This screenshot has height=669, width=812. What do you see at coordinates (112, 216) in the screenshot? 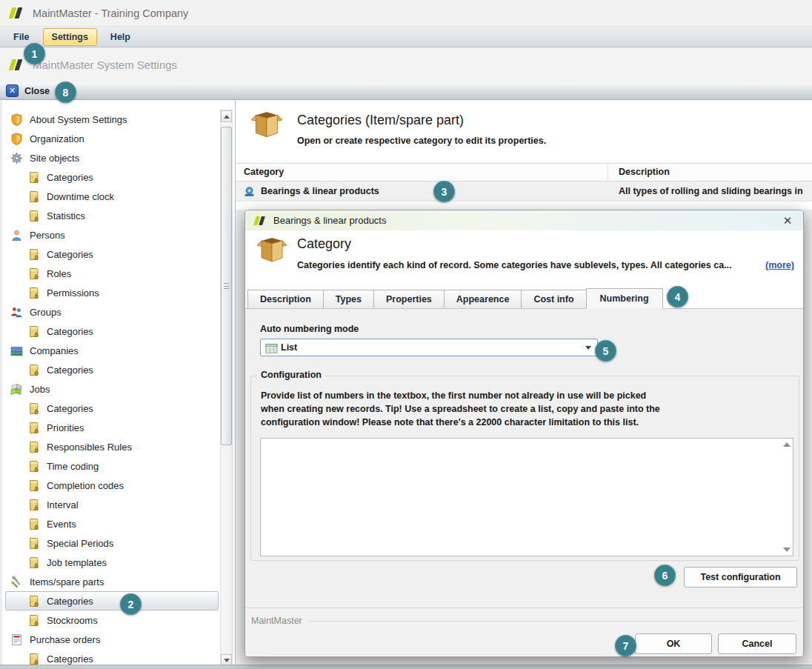
I see `sidebar-item-statistics: Statistics` at bounding box center [112, 216].